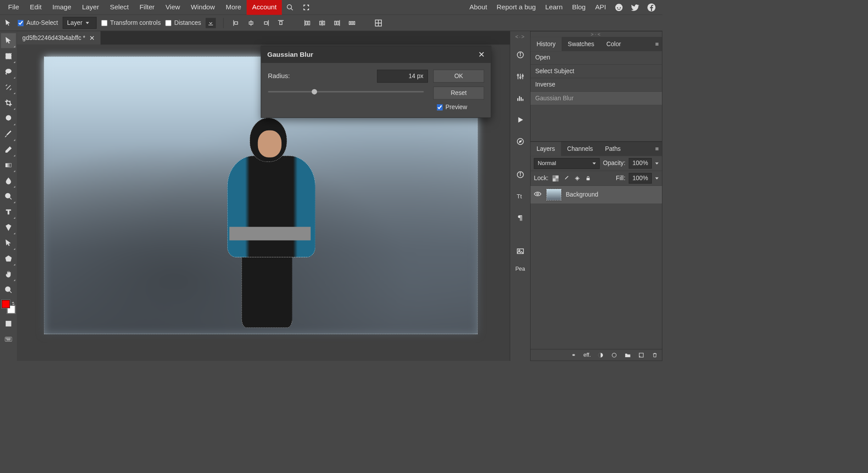 This screenshot has height=473, width=868. I want to click on foreground-color, so click(6, 304).